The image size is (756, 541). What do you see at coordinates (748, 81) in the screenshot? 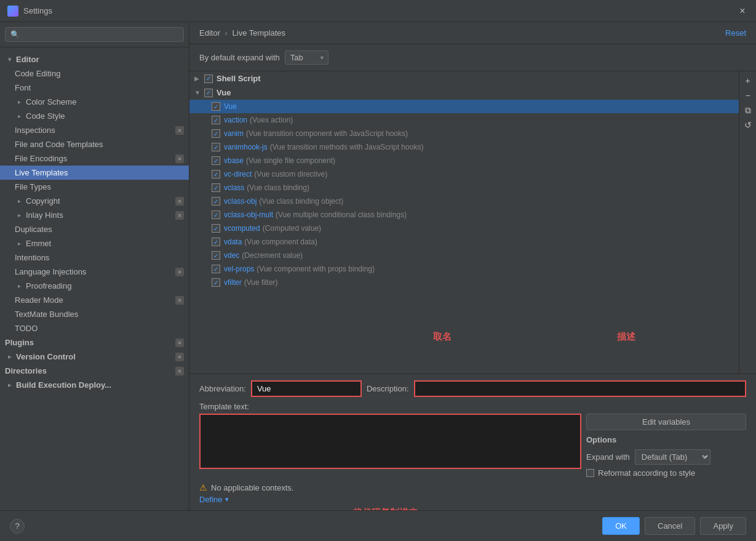
I see `add-template-button: +` at bounding box center [748, 81].